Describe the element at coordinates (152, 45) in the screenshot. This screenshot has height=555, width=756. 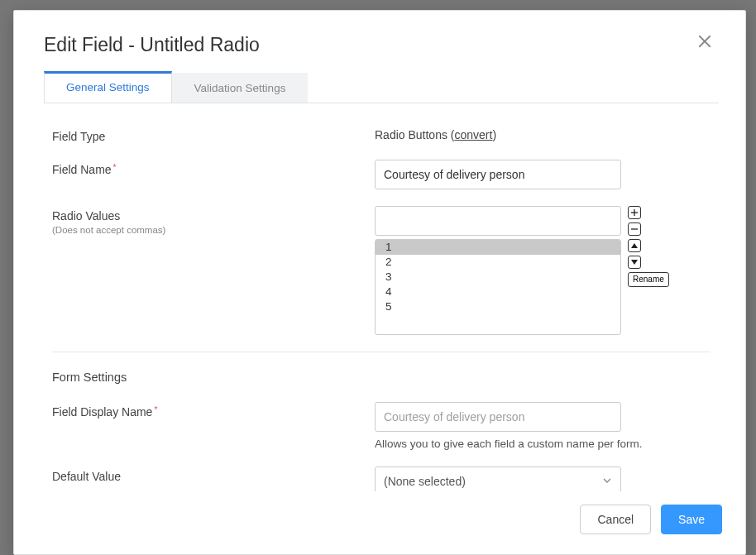
I see `modal-title: Edit Field - Untitled Radio` at that location.